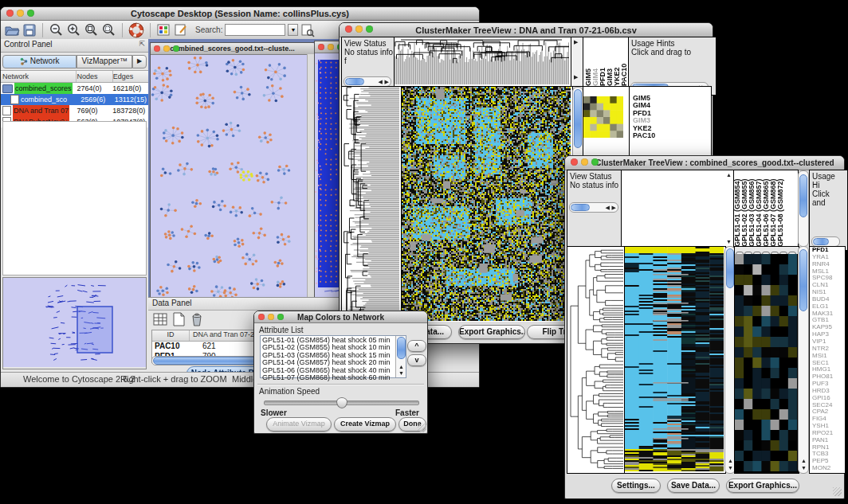  What do you see at coordinates (610, 62) in the screenshot?
I see `column-label: GIM3` at bounding box center [610, 62].